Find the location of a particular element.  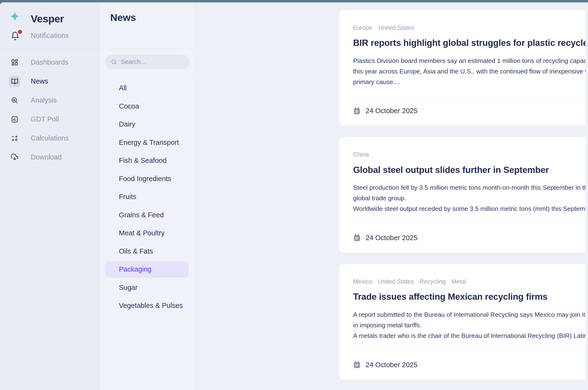

category-item: Oils & Fats is located at coordinates (147, 251).